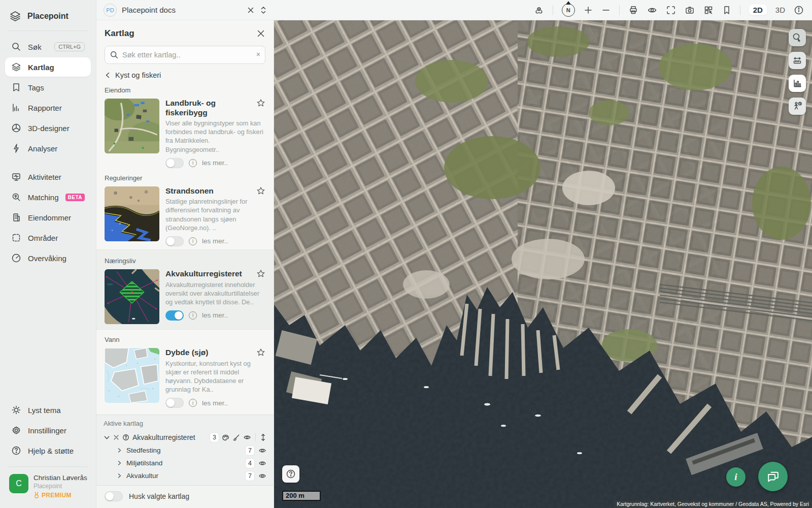  Describe the element at coordinates (114, 496) in the screenshot. I see `remember-layers-toggle` at that location.